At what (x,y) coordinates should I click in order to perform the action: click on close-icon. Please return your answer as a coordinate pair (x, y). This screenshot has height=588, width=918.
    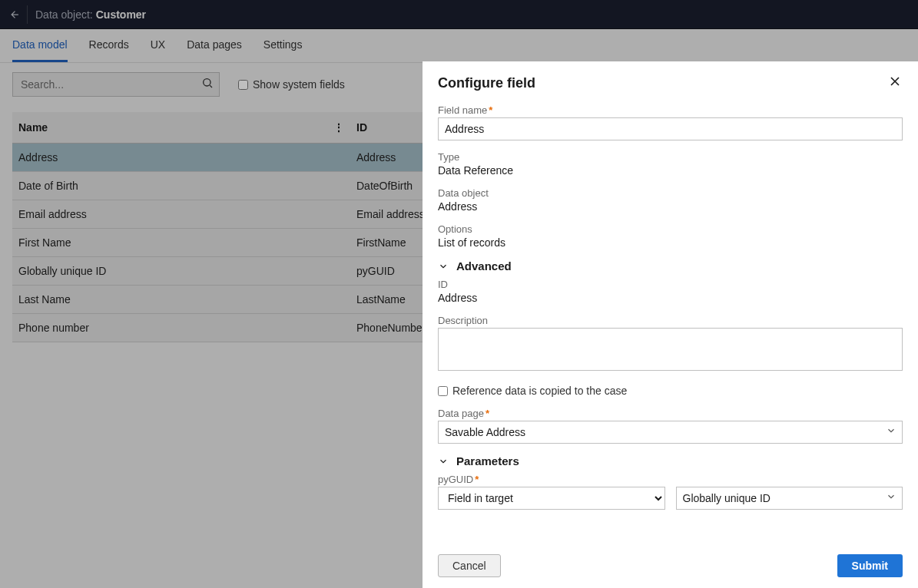
    Looking at the image, I should click on (895, 81).